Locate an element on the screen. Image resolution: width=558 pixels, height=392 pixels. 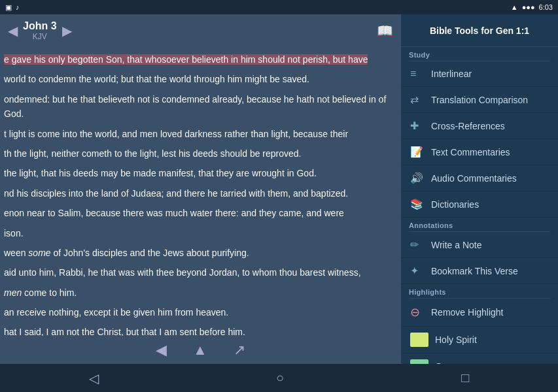
audio-commentaries-label: Audio Commentaries is located at coordinates (474, 178).